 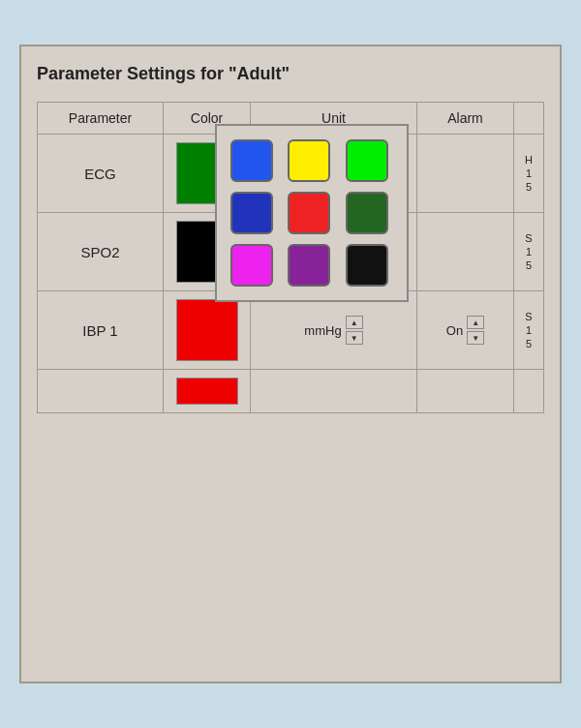 I want to click on ibp1-unit-up: ▲, so click(x=354, y=322).